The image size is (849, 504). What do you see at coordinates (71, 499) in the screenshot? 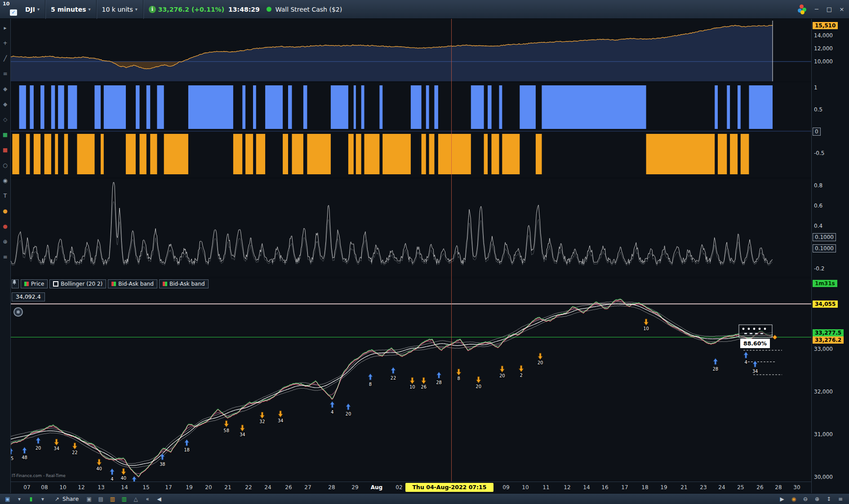
I see `share-button: Share` at bounding box center [71, 499].